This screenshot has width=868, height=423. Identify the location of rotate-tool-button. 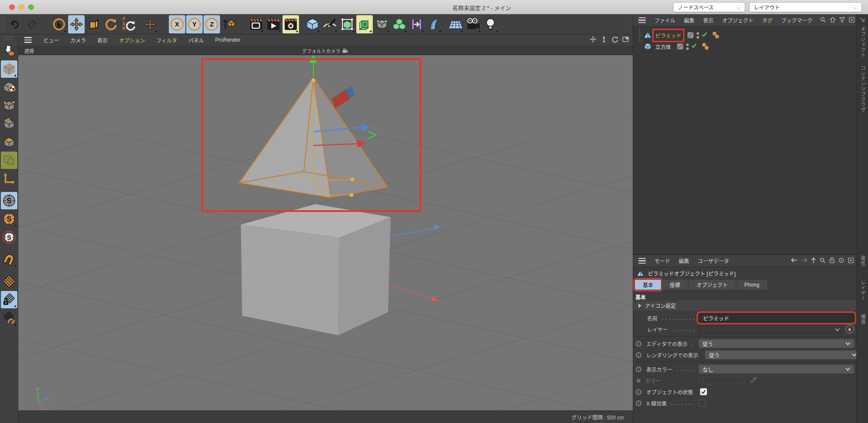
(111, 24).